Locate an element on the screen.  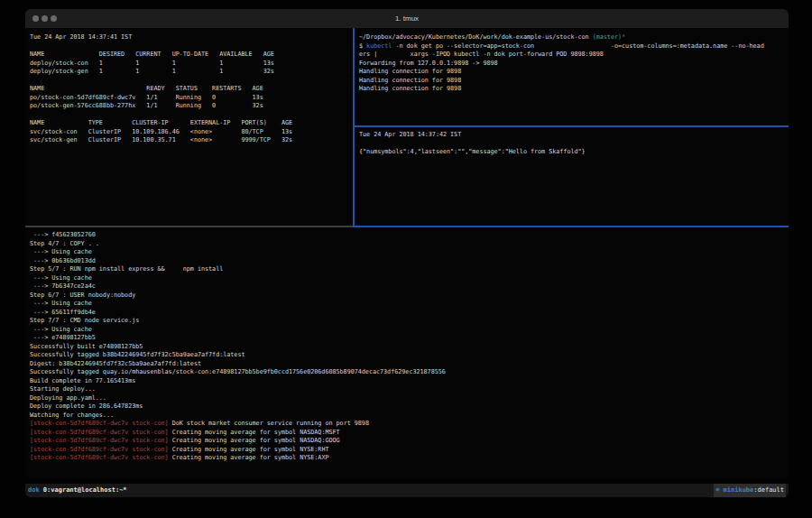
tmux-status-bar: dok 0:vagrant@localhost:~* ☸ minikube:de… is located at coordinates (407, 491).